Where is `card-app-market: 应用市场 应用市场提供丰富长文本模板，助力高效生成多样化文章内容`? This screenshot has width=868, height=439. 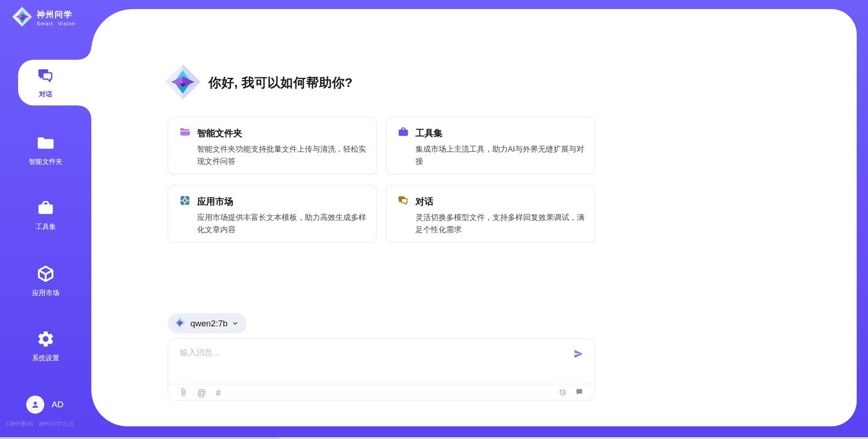
card-app-market: 应用市场 应用市场提供丰富长文本模板，助力高效生成多样化文章内容 is located at coordinates (272, 214).